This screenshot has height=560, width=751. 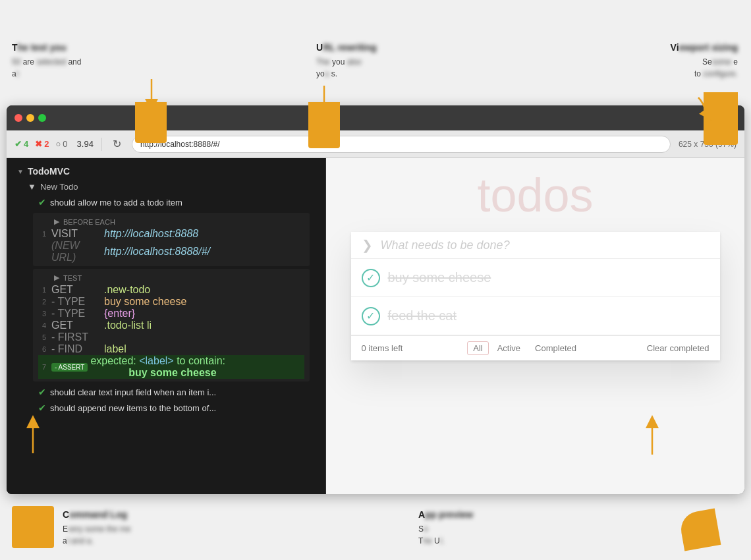 What do you see at coordinates (171, 325) in the screenshot?
I see `code-row-t4: 4 GET .todo-list li` at bounding box center [171, 325].